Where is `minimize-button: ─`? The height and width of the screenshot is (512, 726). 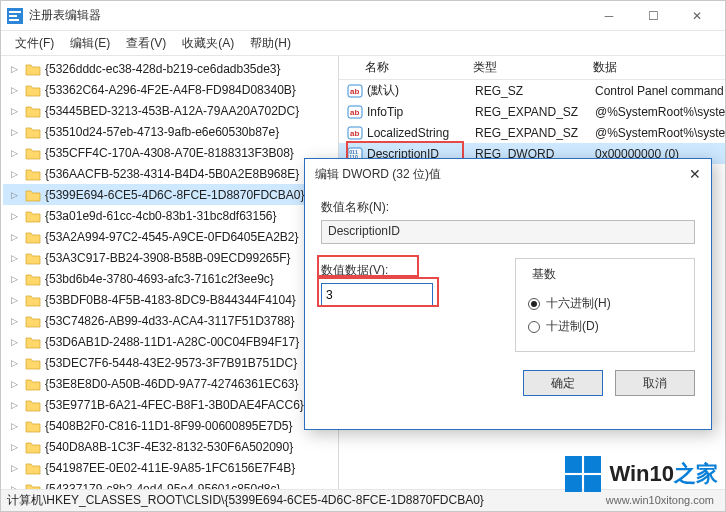
minimize-button: ─ is located at coordinates (609, 16).